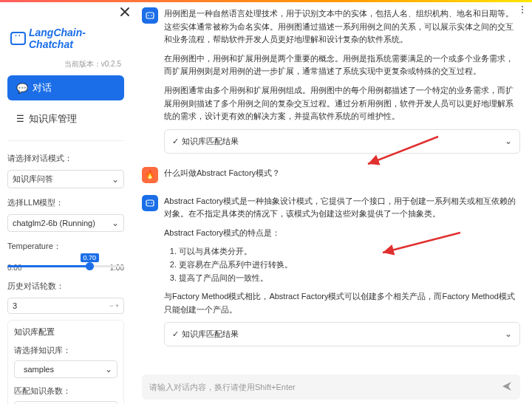 The width and height of the screenshot is (532, 404). Describe the element at coordinates (66, 64) in the screenshot. I see `version-line: 当前版本：v0.2.5` at that location.